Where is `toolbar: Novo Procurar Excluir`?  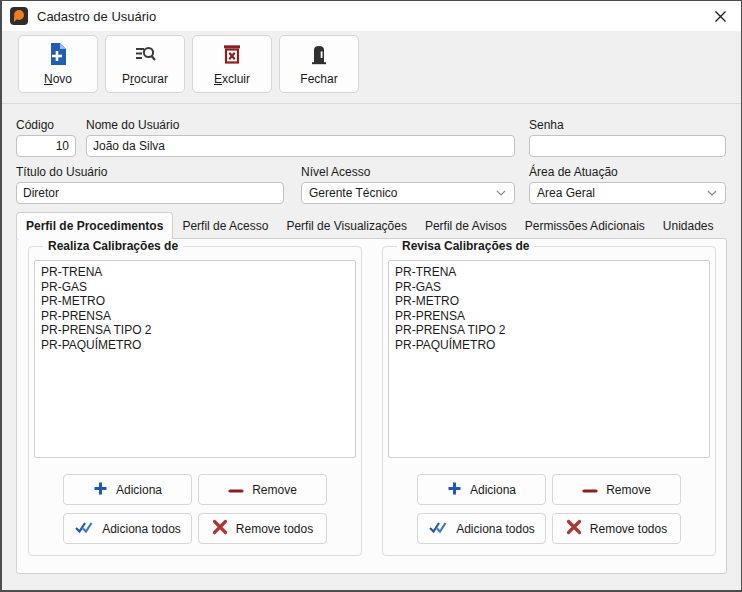
toolbar: Novo Procurar Excluir is located at coordinates (372, 68).